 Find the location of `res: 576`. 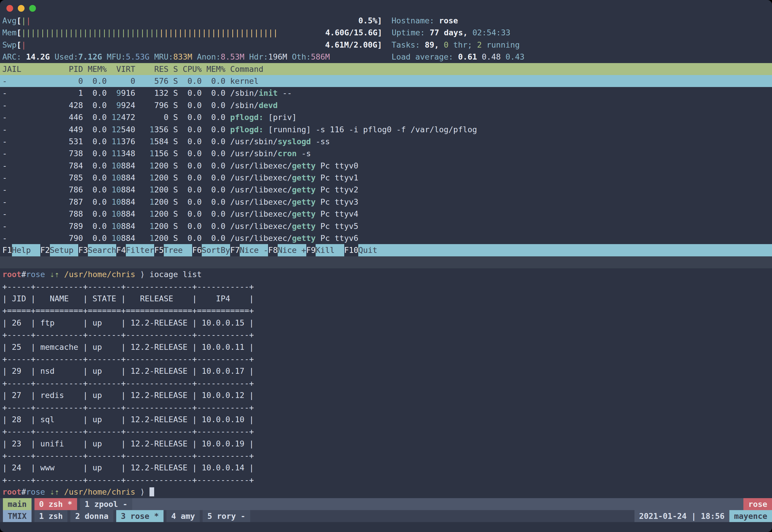

res: 576 is located at coordinates (161, 81).